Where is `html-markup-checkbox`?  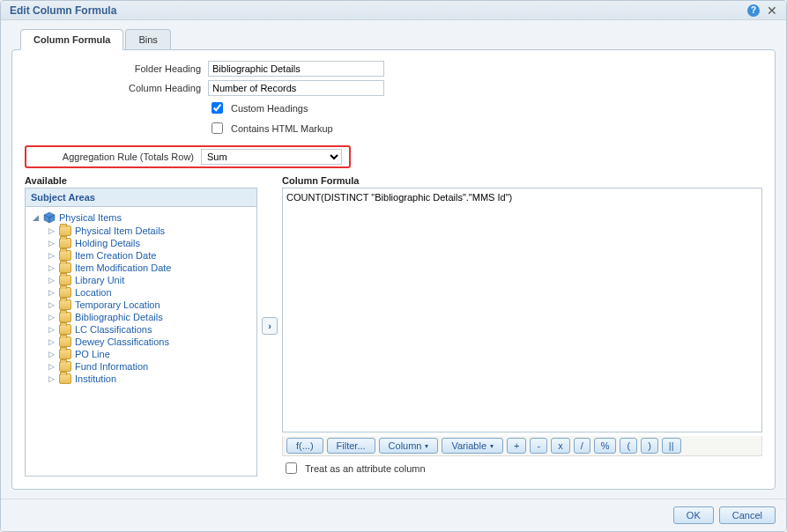
html-markup-checkbox is located at coordinates (217, 129).